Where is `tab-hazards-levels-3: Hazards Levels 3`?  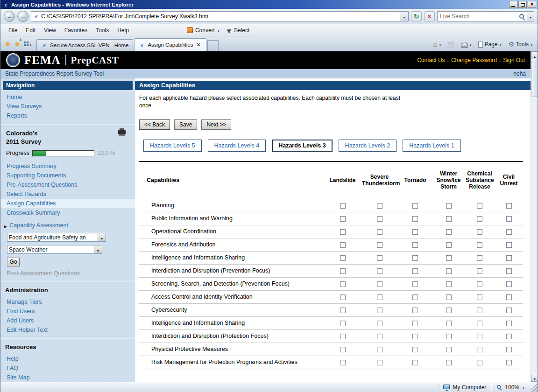
tab-hazards-levels-3: Hazards Levels 3 is located at coordinates (302, 146).